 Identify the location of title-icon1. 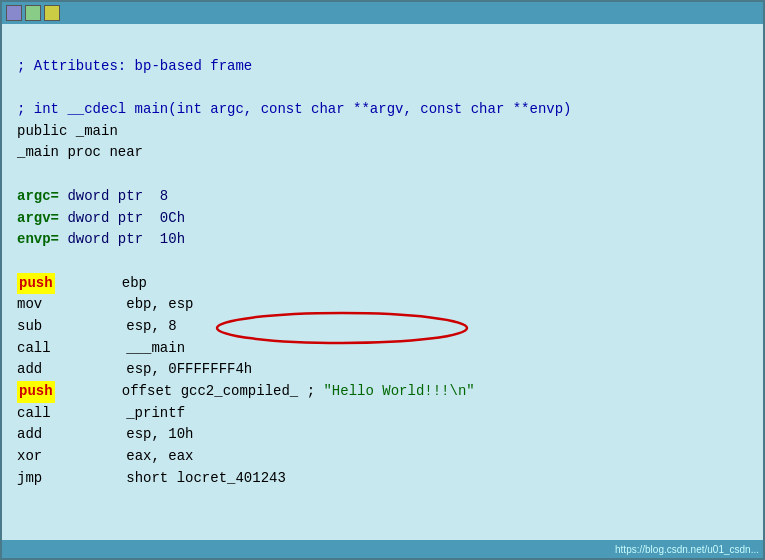
(14, 13).